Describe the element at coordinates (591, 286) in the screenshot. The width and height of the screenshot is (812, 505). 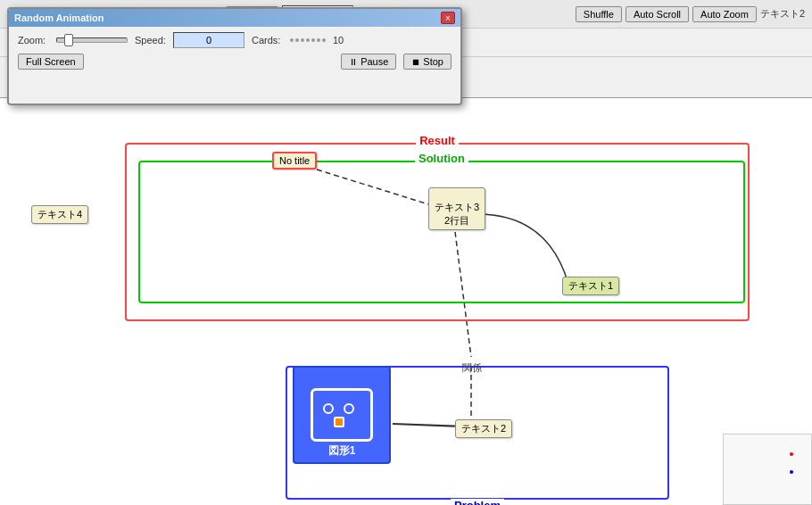
I see `tekst1-card: テキスト1` at that location.